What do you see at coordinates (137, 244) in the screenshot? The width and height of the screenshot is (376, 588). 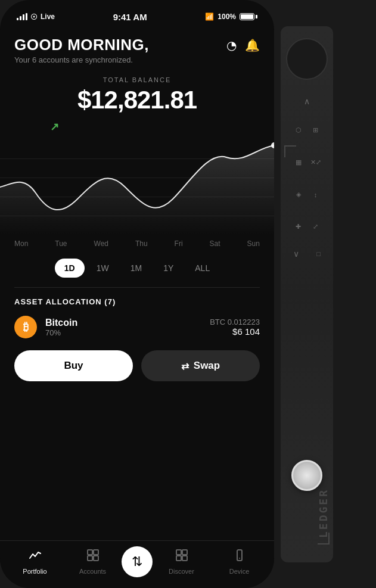 I see `time-axis: Mon Tue Wed Thu Fri Sat Sun` at bounding box center [137, 244].